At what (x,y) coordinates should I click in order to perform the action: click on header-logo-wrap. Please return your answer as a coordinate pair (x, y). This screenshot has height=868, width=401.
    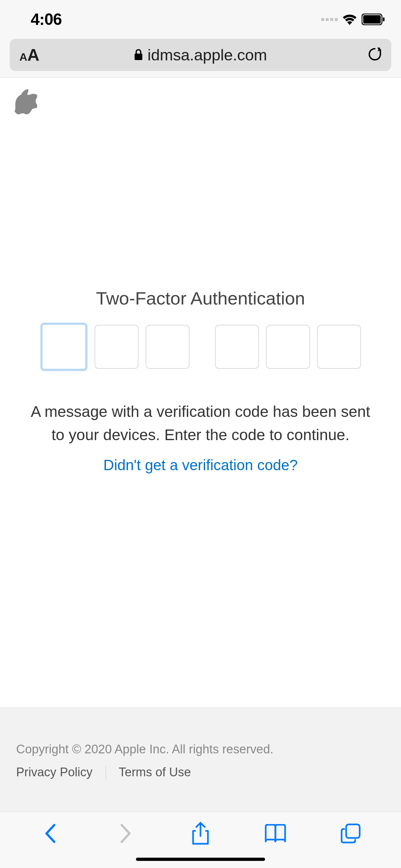
    Looking at the image, I should click on (201, 97).